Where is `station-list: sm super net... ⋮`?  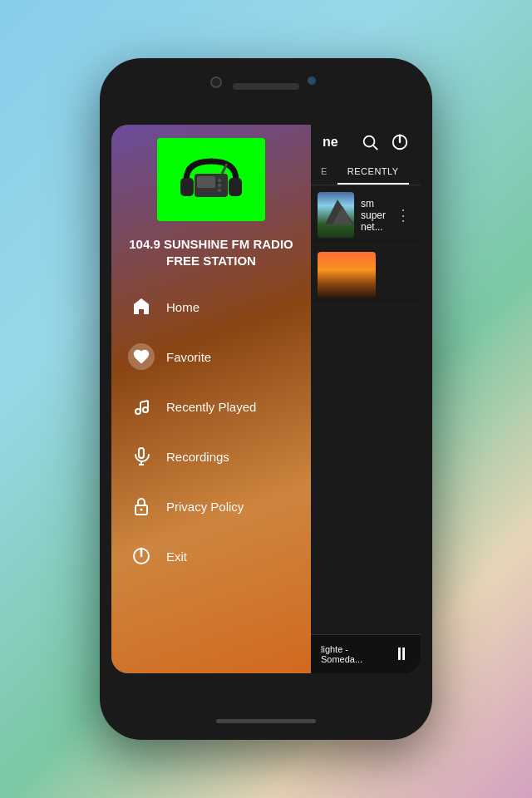
station-list: sm super net... ⋮ is located at coordinates (366, 418).